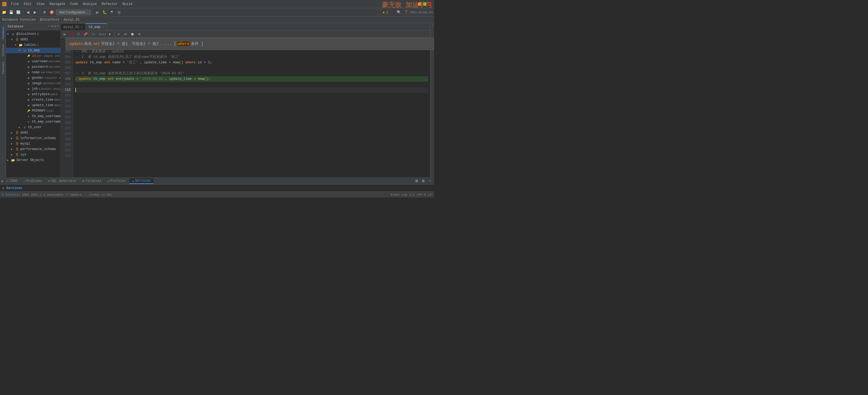  Describe the element at coordinates (117, 181) in the screenshot. I see `bottom-tab-profiler: ◎ Profiler` at that location.